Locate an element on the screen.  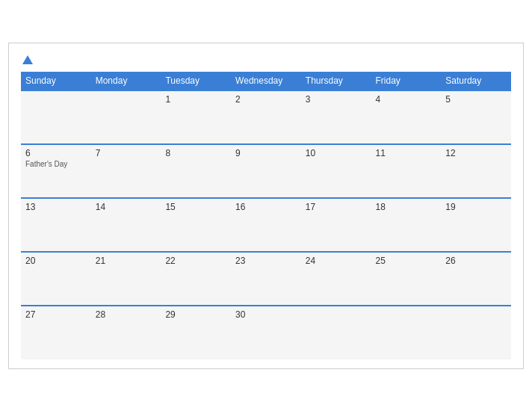
weekday-header-monday: Monday is located at coordinates (126, 81).